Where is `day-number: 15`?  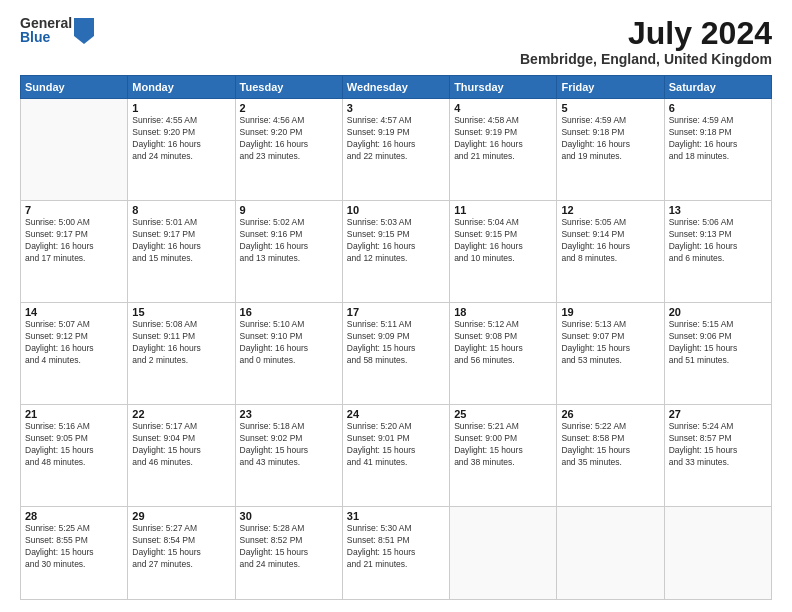
day-number: 15 is located at coordinates (181, 312).